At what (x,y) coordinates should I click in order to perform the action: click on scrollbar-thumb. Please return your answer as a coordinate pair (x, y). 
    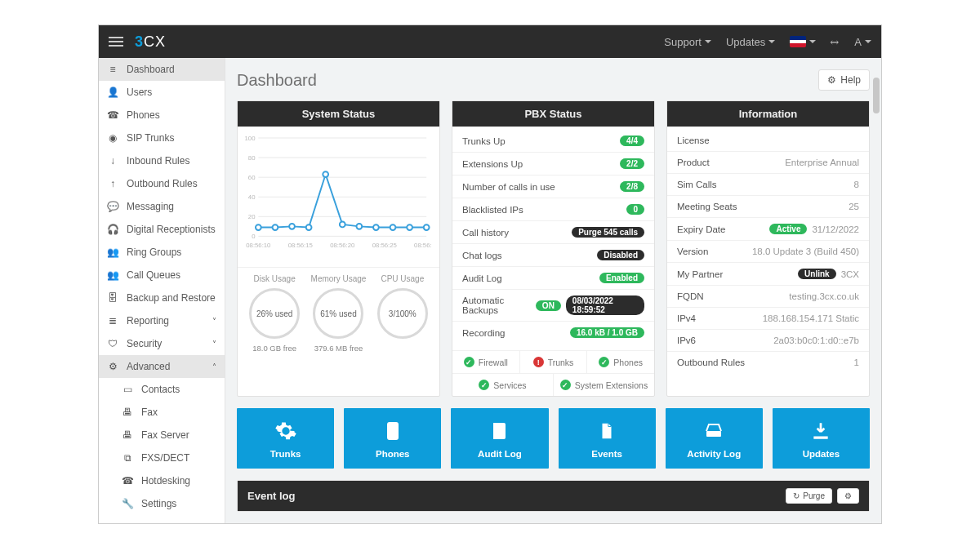
    Looking at the image, I should click on (876, 96).